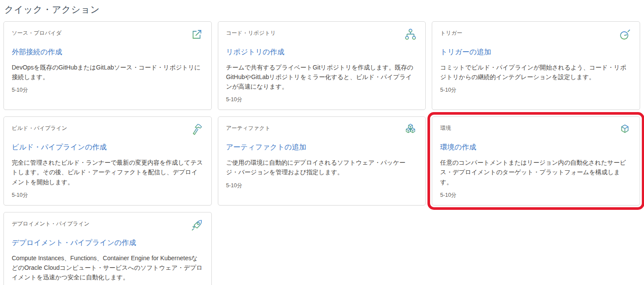 The width and height of the screenshot is (644, 285). Describe the element at coordinates (37, 52) in the screenshot. I see `create-external-connection-link: 外部接続の作成` at that location.